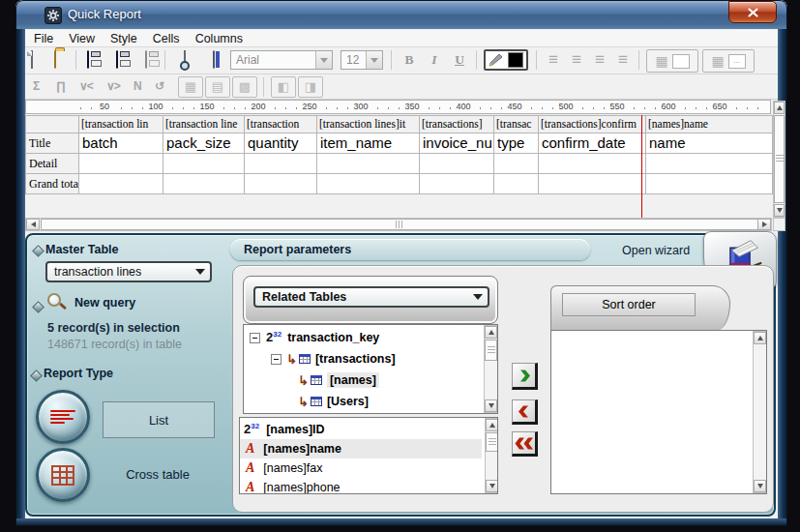  Describe the element at coordinates (362, 338) in the screenshot. I see `tree-item-transaction-key: 232 transaction_key` at that location.